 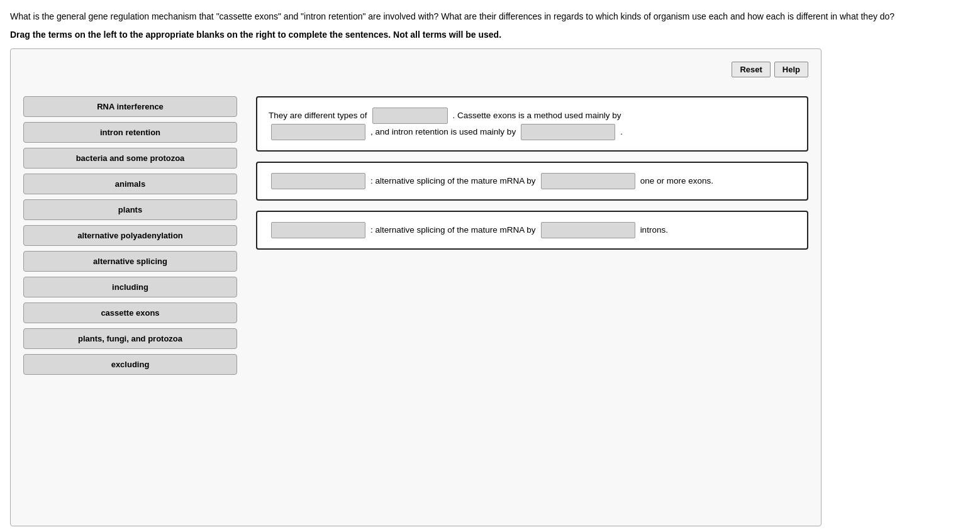 What do you see at coordinates (453, 230) in the screenshot?
I see `s3-text1: : alternative splicing of the mature mRN…` at bounding box center [453, 230].